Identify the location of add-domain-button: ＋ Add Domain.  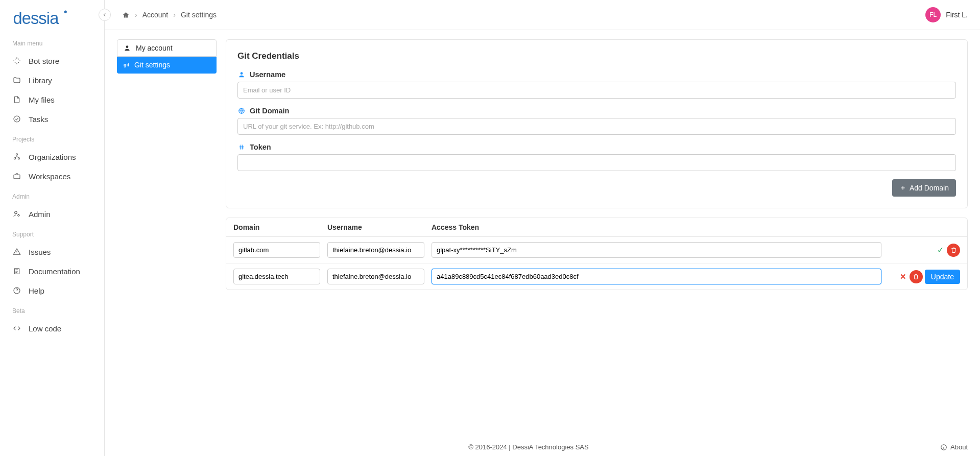
(924, 188).